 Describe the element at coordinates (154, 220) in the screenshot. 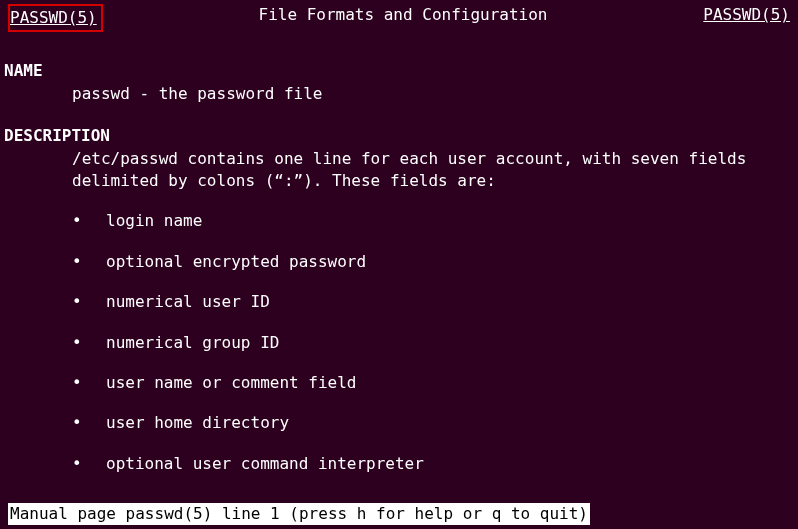

I see `bullet-text: login name` at that location.